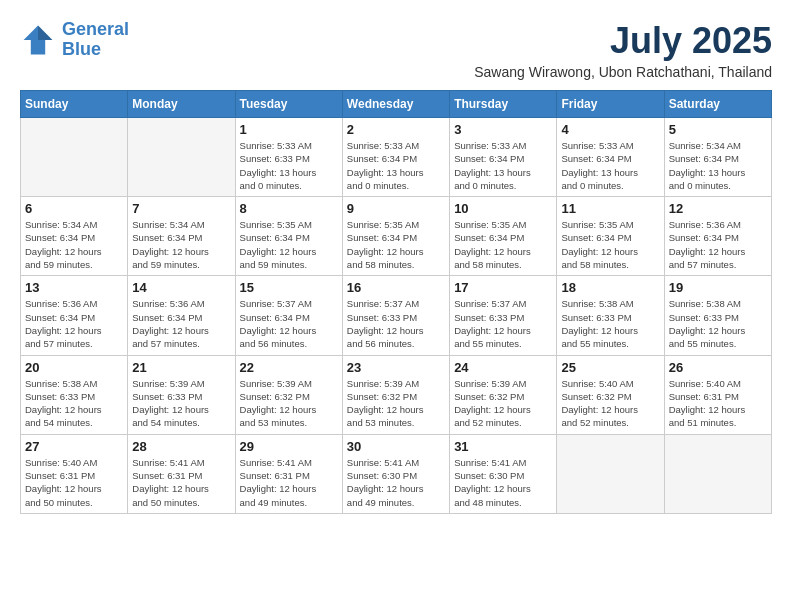  Describe the element at coordinates (288, 236) in the screenshot. I see `calendar-cell: 8Sunrise: 5:35 AM Sunset: 6:34 PM Daylig…` at that location.